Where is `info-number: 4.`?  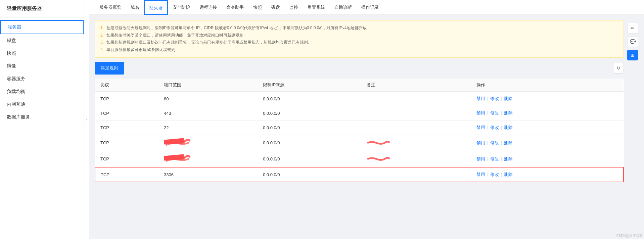
info-number: 4. is located at coordinates (103, 50).